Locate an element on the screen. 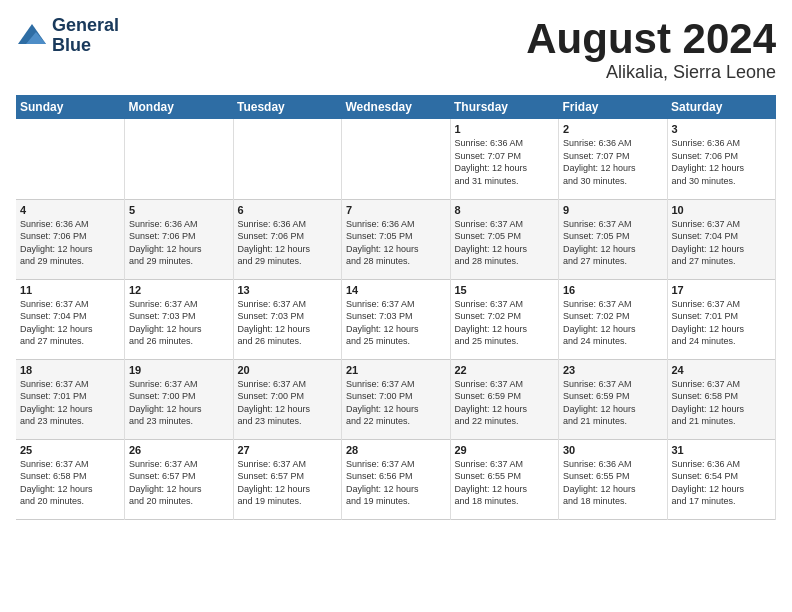  weekday-header-friday: Friday is located at coordinates (614, 107).